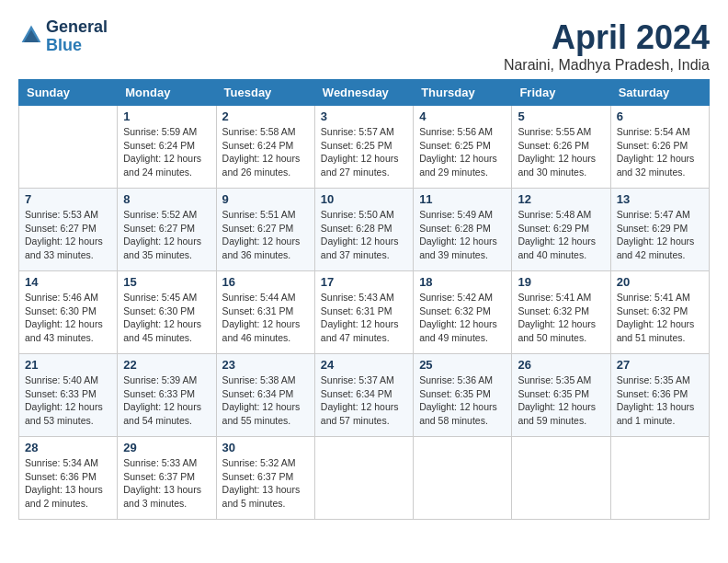  Describe the element at coordinates (68, 478) in the screenshot. I see `cell-w5-d1: 28Sunrise: 5:34 AMSunset: 6:36 PMDayligh…` at that location.